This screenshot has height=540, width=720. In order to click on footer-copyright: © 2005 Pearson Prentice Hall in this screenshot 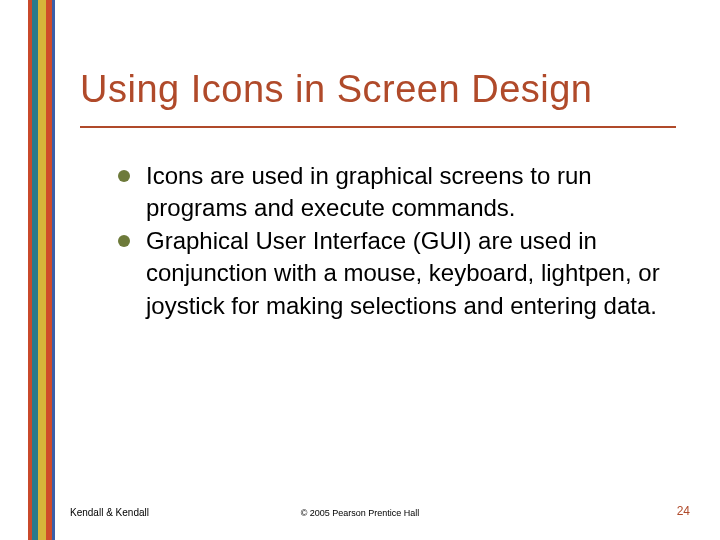, I will do `click(360, 513)`.